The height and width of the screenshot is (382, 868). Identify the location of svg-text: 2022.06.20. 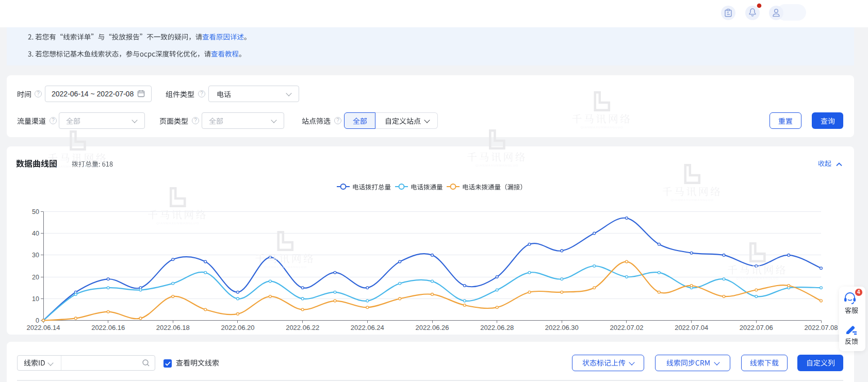
(237, 328).